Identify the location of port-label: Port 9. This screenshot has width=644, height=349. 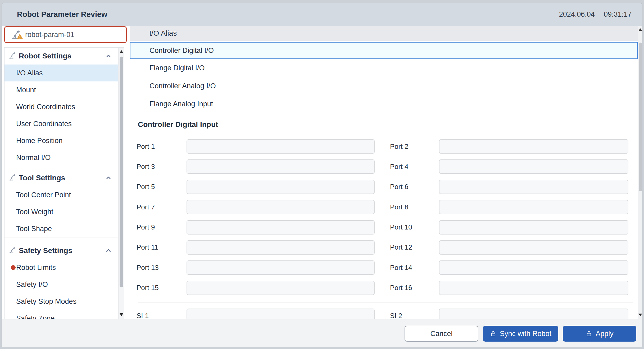
(161, 227).